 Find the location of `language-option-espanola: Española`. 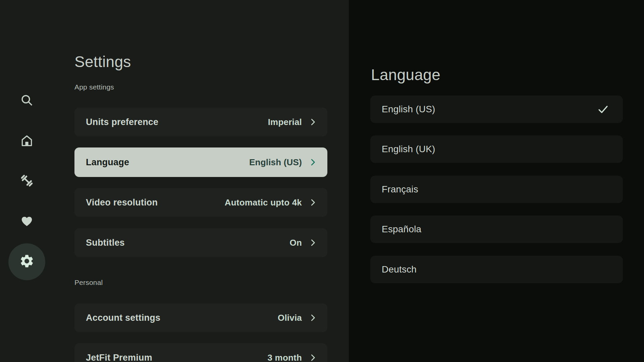

language-option-espanola: Española is located at coordinates (496, 229).